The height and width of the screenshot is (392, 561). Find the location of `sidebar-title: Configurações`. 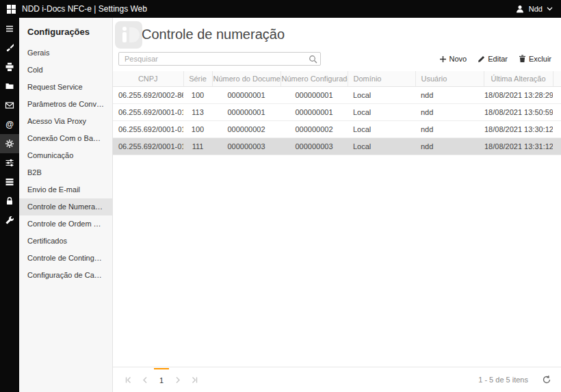

sidebar-title: Configurações is located at coordinates (66, 31).